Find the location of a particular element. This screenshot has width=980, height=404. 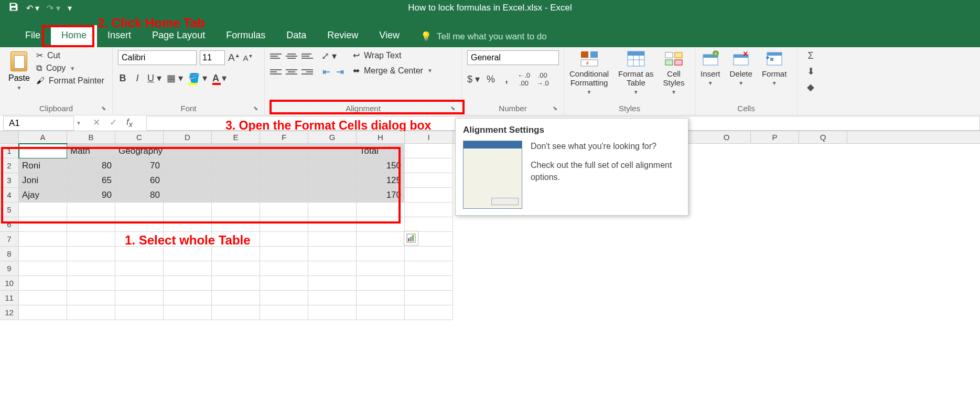

col-header-o: O is located at coordinates (727, 137).